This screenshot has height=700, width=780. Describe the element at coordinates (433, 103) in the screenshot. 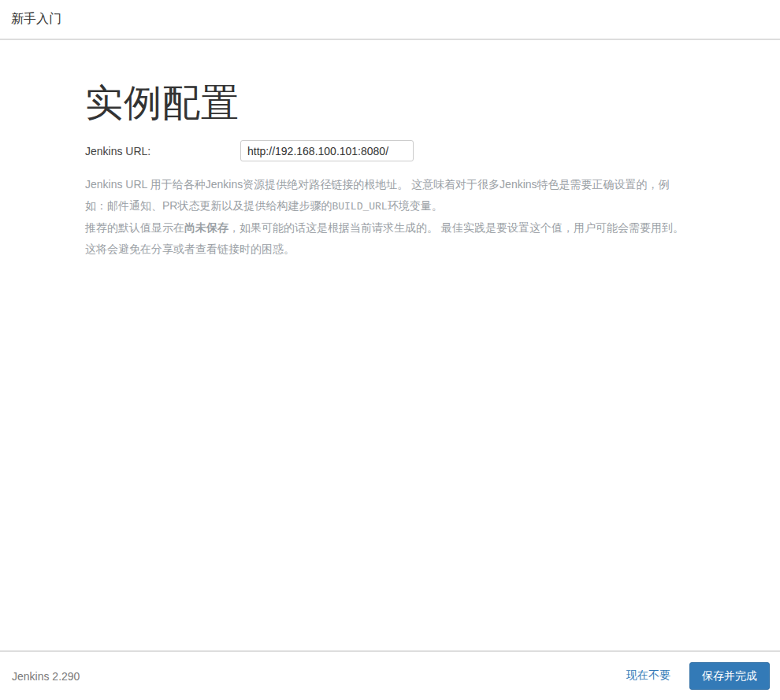

I see `page-title: 实例配置` at that location.